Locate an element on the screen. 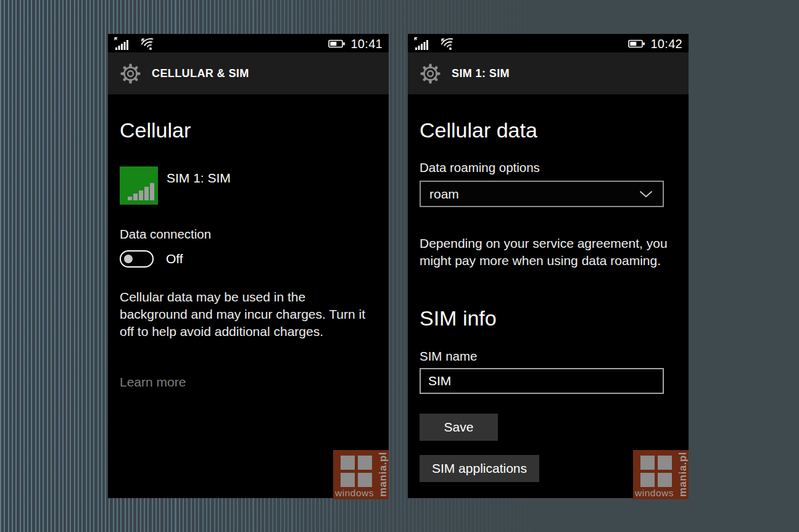 The width and height of the screenshot is (799, 532). sim-applications-button: SIM applications is located at coordinates (479, 469).